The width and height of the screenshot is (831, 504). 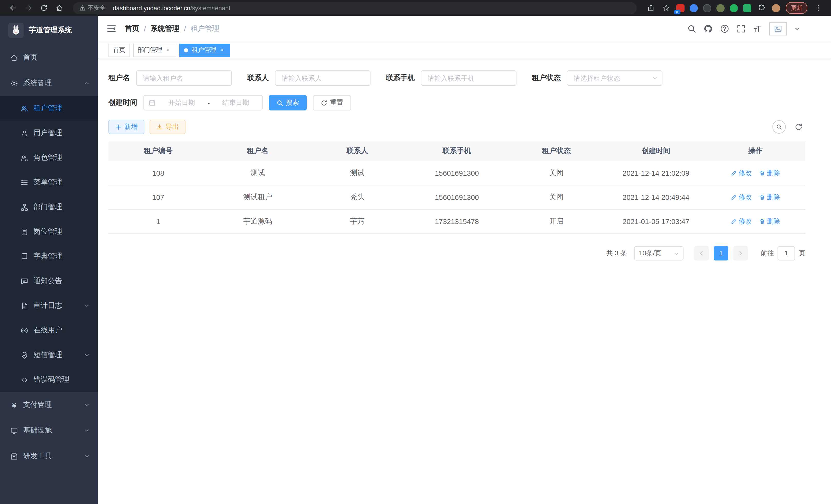 What do you see at coordinates (708, 29) in the screenshot?
I see `github-icon` at bounding box center [708, 29].